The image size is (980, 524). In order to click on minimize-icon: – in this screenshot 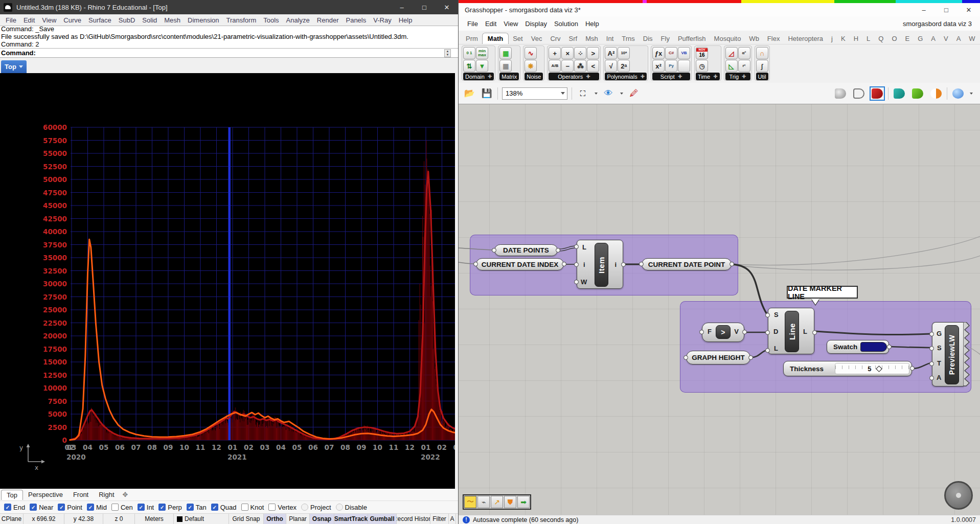, I will do `click(924, 10)`.